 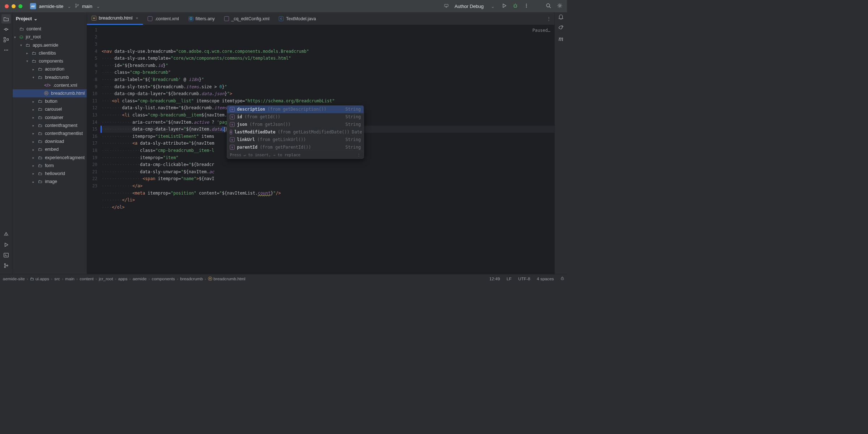 I want to click on terminal-tool-button, so click(x=6, y=255).